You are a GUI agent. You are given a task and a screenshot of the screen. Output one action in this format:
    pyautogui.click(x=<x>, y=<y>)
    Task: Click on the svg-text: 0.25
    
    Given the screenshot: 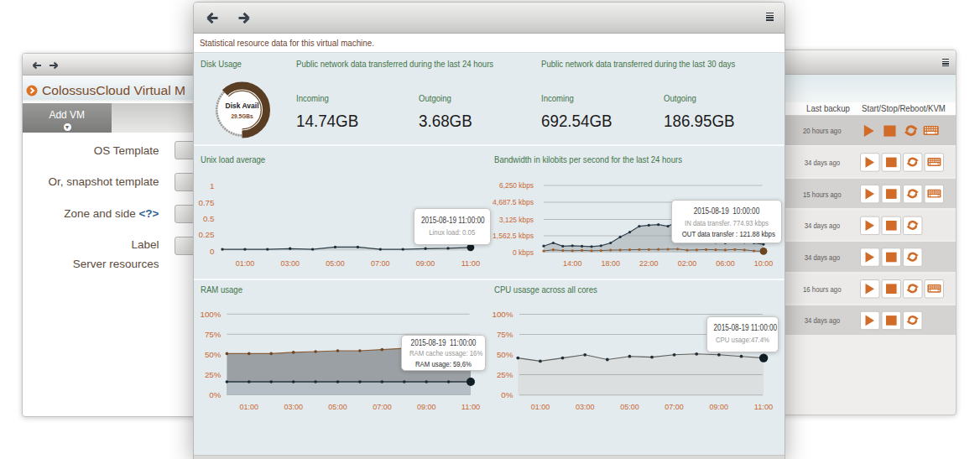 What is the action you would take?
    pyautogui.click(x=206, y=235)
    